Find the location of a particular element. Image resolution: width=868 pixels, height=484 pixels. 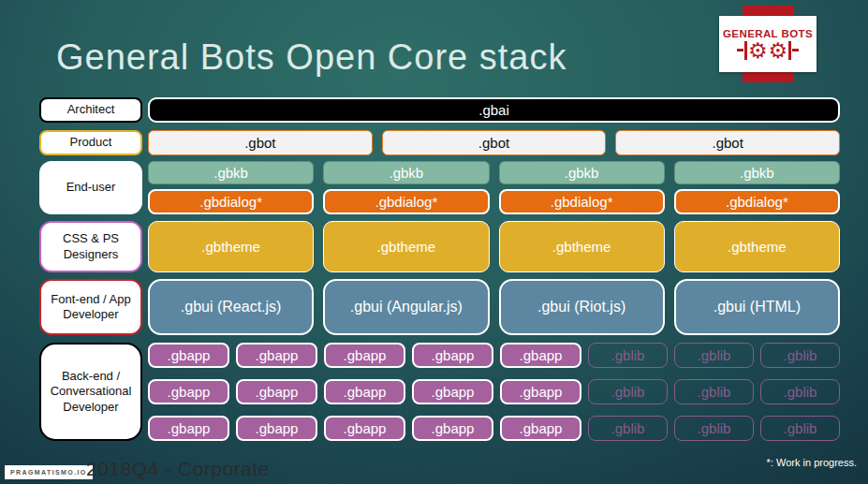

role-label-product: Product is located at coordinates (91, 142).